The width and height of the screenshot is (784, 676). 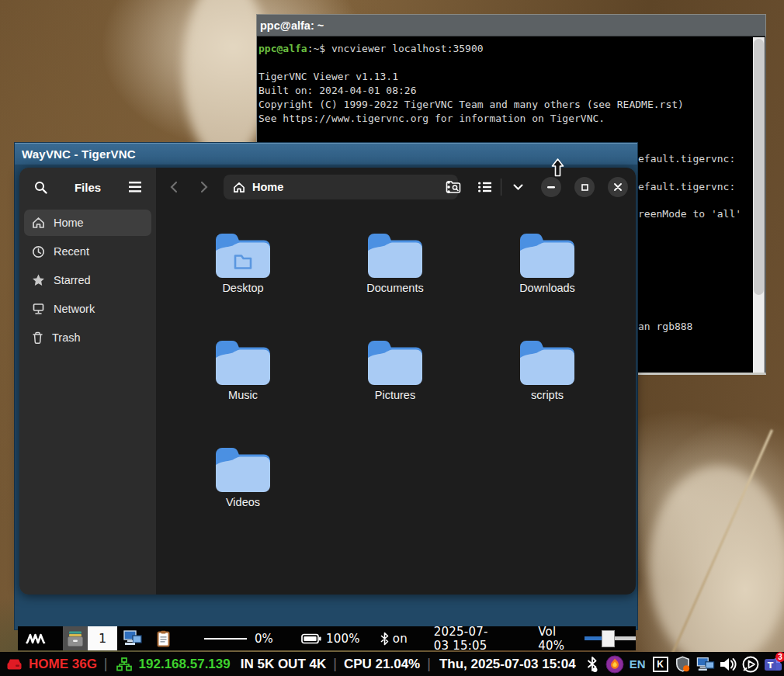 I want to click on sidebar-item-starred: Starred, so click(x=88, y=280).